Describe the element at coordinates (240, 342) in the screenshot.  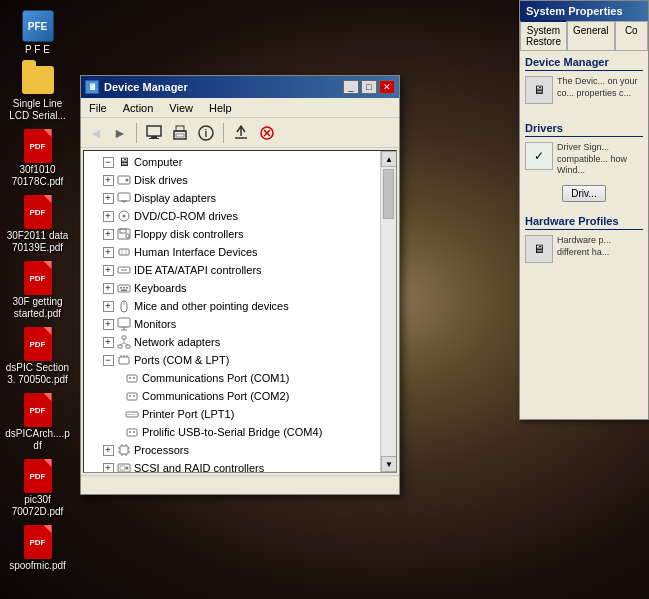
I see `tree-item-network: + Network adapters` at that location.